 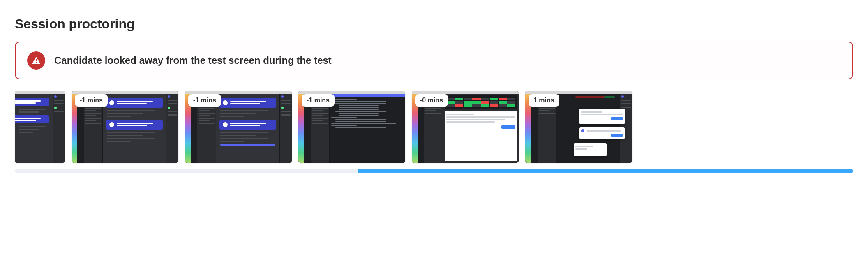 I want to click on timeline-scrubber, so click(x=434, y=171).